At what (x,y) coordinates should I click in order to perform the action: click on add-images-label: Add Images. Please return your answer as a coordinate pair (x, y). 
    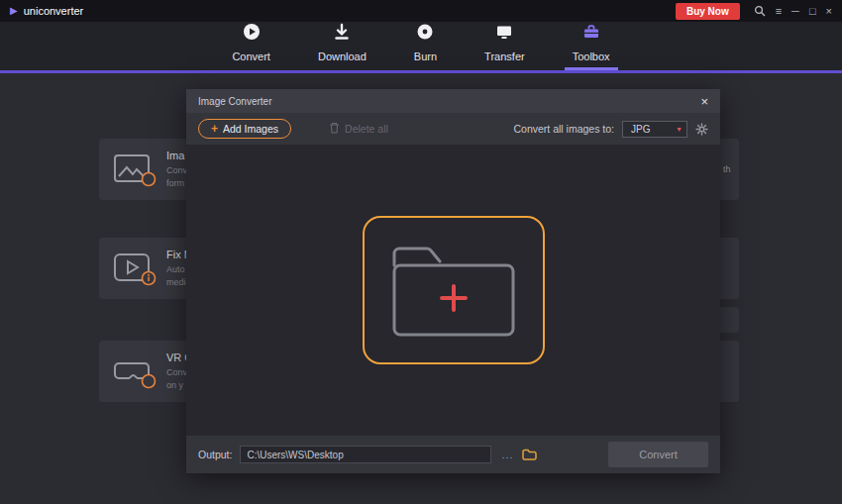
    Looking at the image, I should click on (251, 129).